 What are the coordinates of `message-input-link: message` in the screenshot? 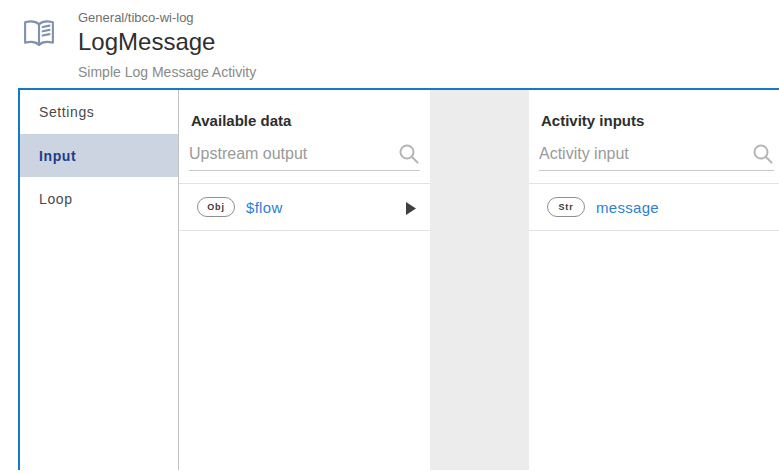 It's located at (628, 208).